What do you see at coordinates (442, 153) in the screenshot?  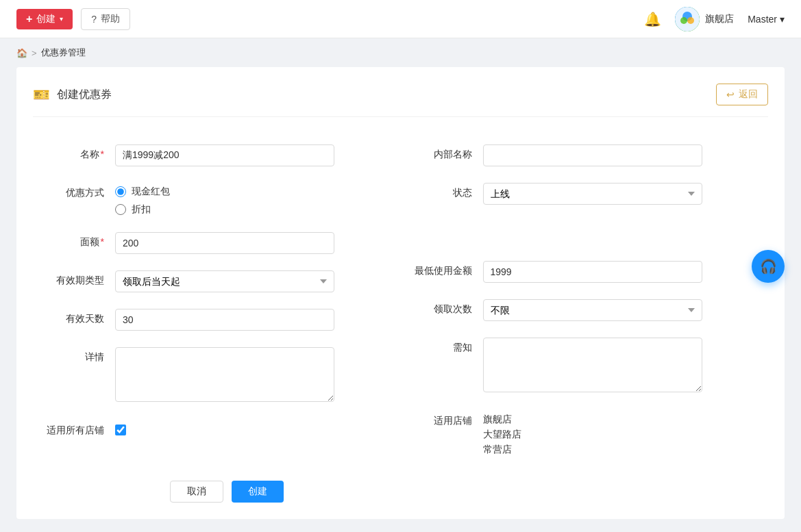 I see `internal-name-label: 内部名称` at bounding box center [442, 153].